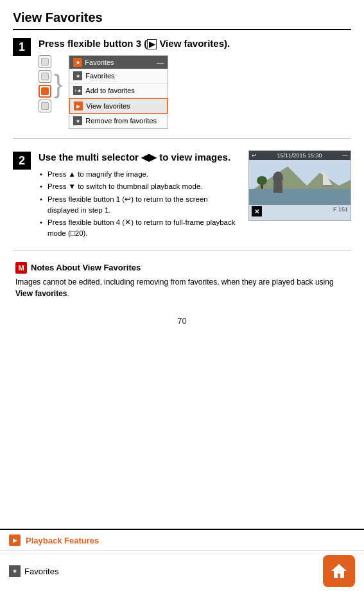 Image resolution: width=364 pixels, height=591 pixels. What do you see at coordinates (110, 91) in the screenshot?
I see `menu-item-label-add: Add to favorites` at bounding box center [110, 91].